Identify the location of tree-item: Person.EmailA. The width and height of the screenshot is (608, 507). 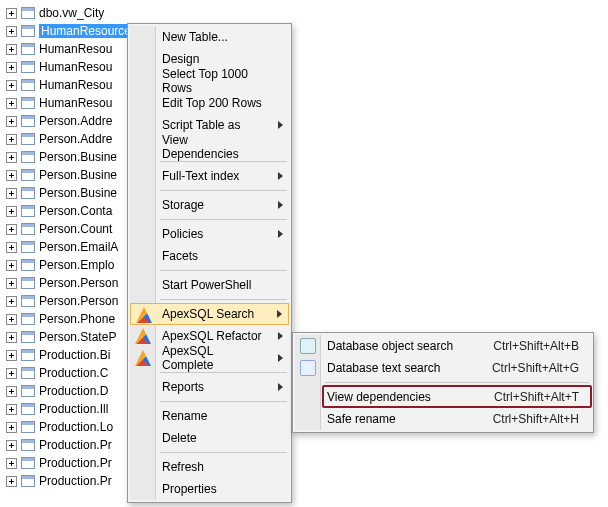
(307, 247).